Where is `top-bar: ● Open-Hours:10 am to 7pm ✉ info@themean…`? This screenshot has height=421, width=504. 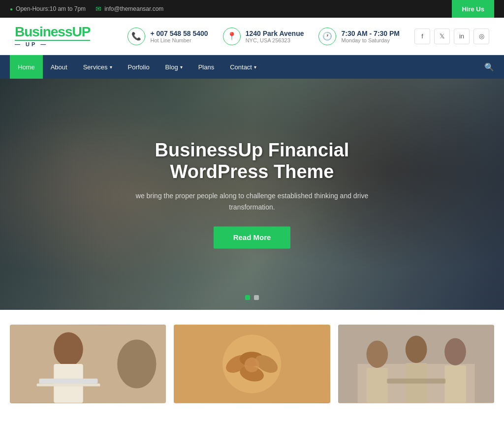
top-bar: ● Open-Hours:10 am to 7pm ✉ info@themean… is located at coordinates (252, 9).